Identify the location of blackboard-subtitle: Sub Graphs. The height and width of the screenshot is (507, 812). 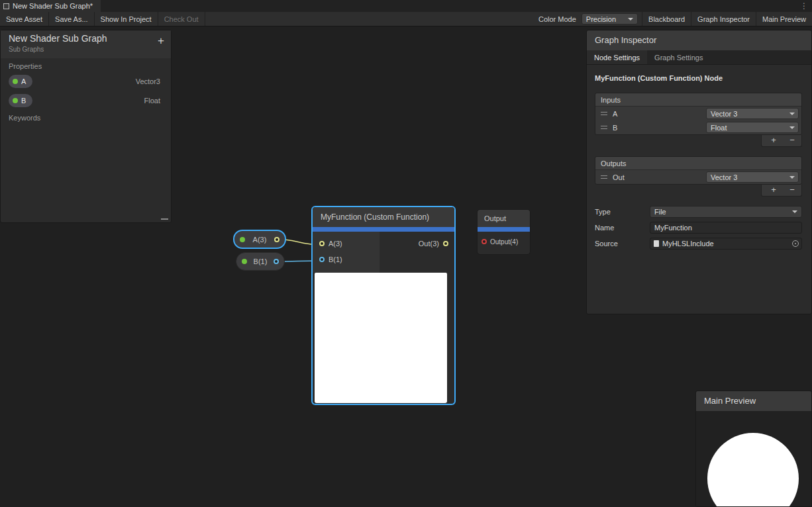
(86, 49).